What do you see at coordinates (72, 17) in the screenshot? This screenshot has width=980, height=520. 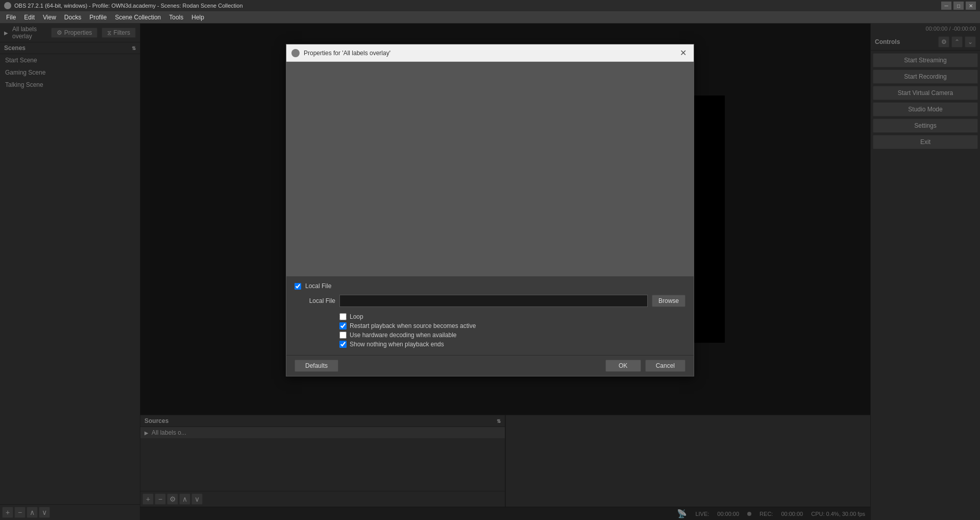 I see `menu-docks: Docks` at bounding box center [72, 17].